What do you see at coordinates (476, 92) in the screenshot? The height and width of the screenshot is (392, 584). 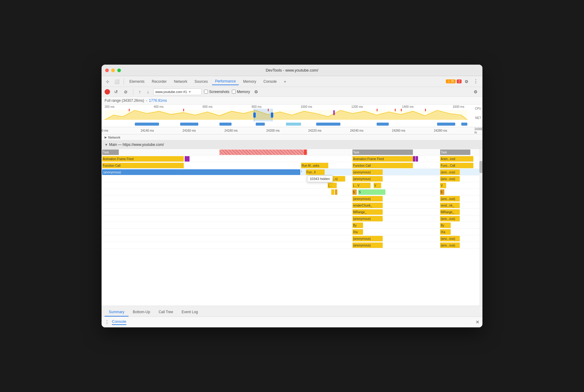 I see `settings-gear-icon: ⚙` at bounding box center [476, 92].